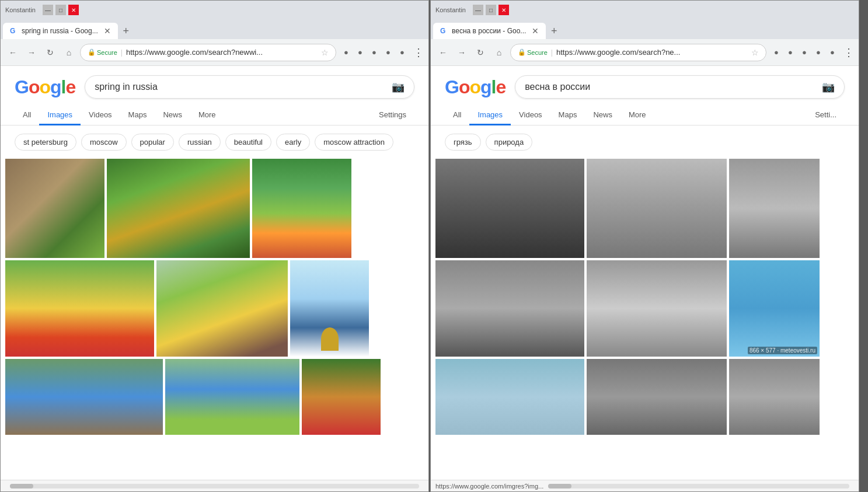  Describe the element at coordinates (644, 486) in the screenshot. I see `right-status-bar: https://www.google.com/imgres?img...` at that location.